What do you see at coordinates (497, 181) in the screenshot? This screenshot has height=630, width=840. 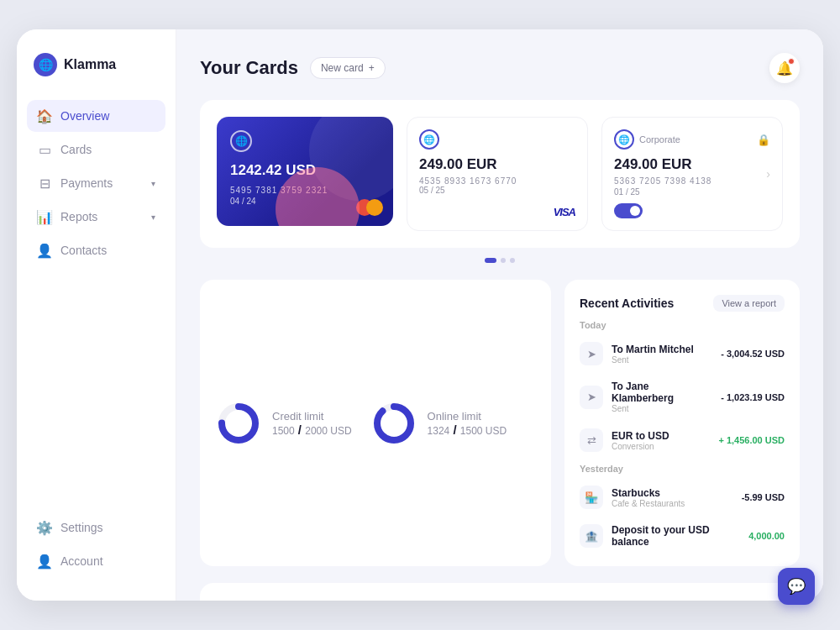 I see `secondary-card-number: 4535 8933 1673 6770` at bounding box center [497, 181].